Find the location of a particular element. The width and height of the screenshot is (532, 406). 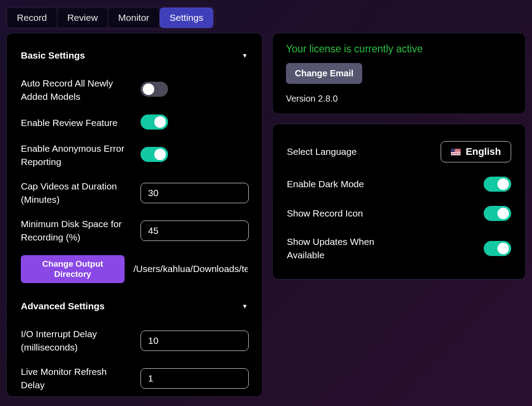

version-label: Version 2.8.0 is located at coordinates (399, 94).